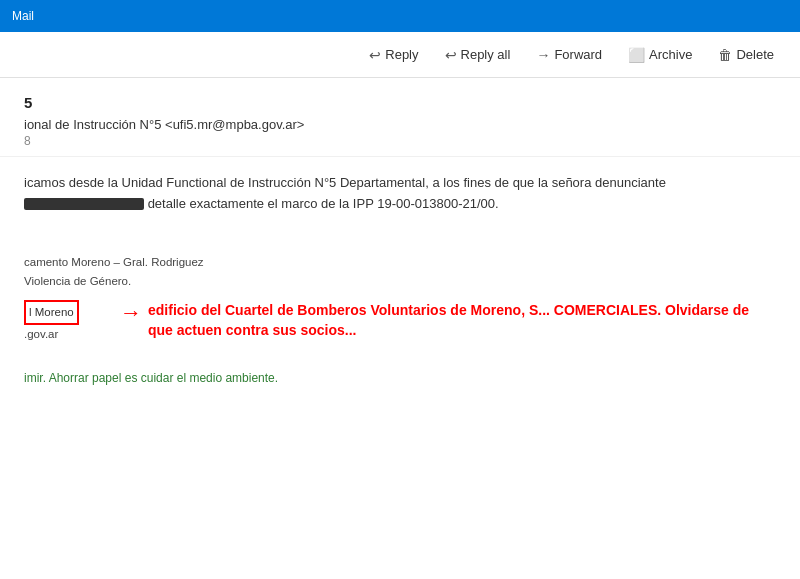 The image size is (800, 579). Describe the element at coordinates (400, 102) in the screenshot. I see `email-subject: 5` at that location.